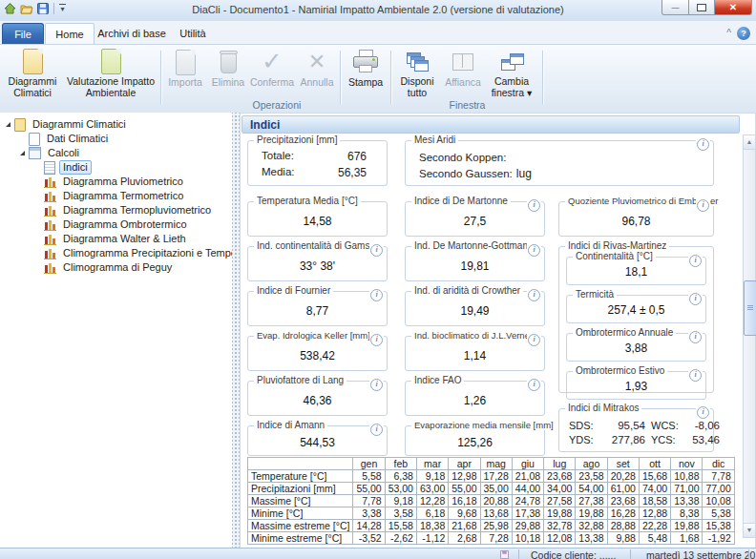 The height and width of the screenshot is (559, 756). What do you see at coordinates (622, 527) in the screenshot?
I see `table-cell: 28,88` at bounding box center [622, 527].